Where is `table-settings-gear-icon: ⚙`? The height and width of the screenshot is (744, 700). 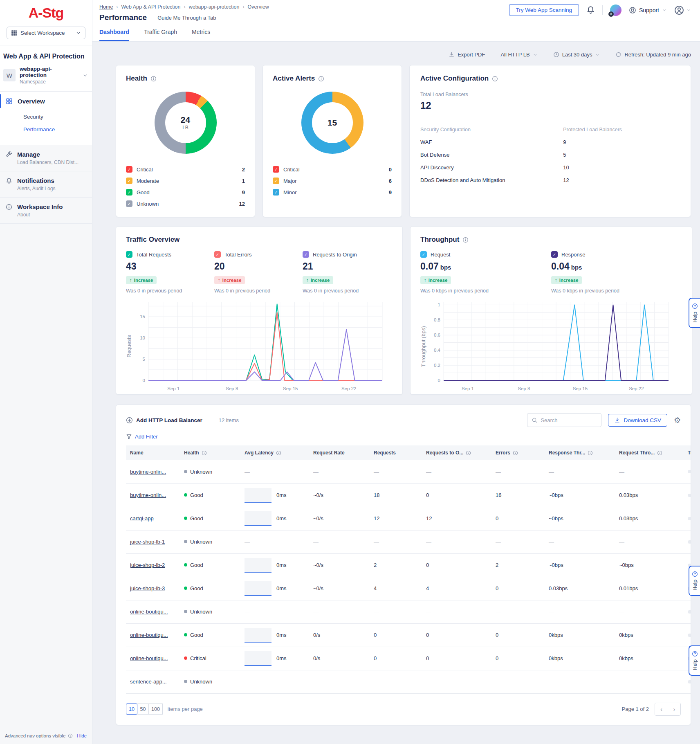 table-settings-gear-icon: ⚙ is located at coordinates (677, 420).